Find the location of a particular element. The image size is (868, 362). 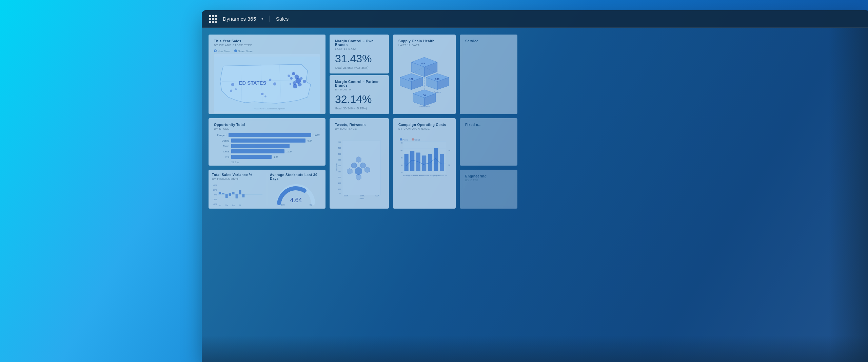

new-store-dot is located at coordinates (215, 51).